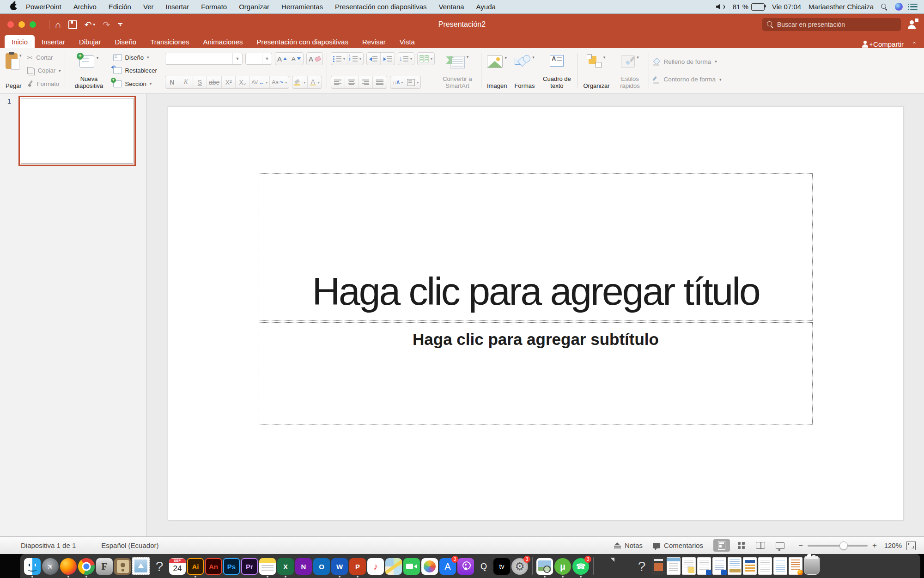 This screenshot has height=578, width=924. What do you see at coordinates (374, 42) in the screenshot?
I see `tab-revisar: Revisar` at bounding box center [374, 42].